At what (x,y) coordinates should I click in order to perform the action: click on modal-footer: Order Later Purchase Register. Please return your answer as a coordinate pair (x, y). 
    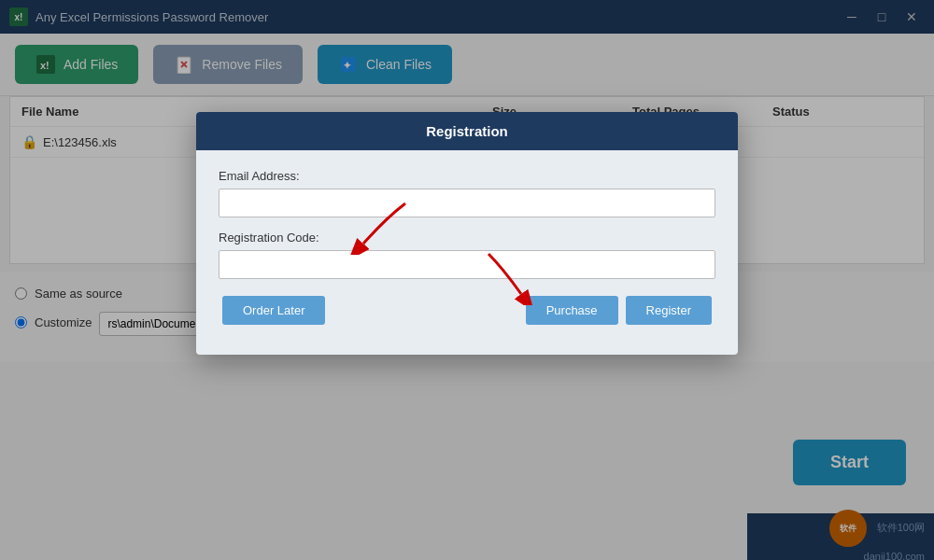
    Looking at the image, I should click on (467, 314).